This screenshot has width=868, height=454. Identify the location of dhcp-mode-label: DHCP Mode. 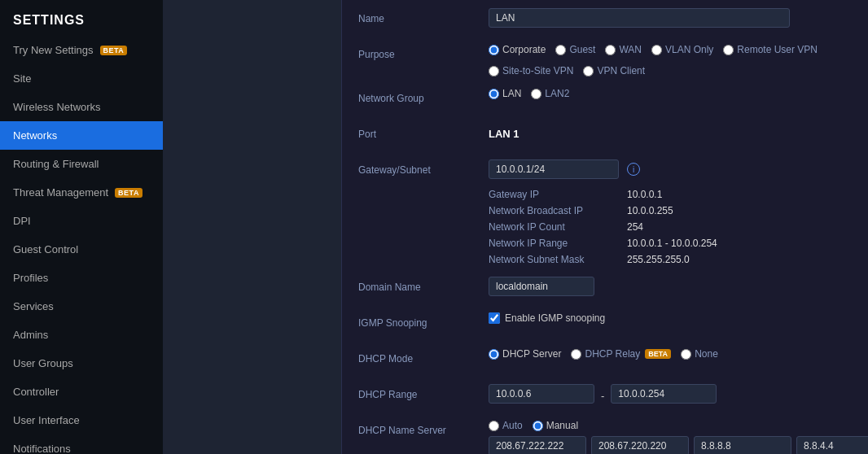
(423, 356).